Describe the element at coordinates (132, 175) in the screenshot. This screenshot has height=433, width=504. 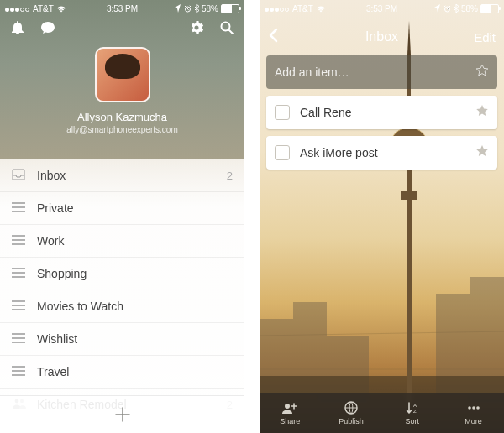
I see `list-row-label: Inbox` at that location.